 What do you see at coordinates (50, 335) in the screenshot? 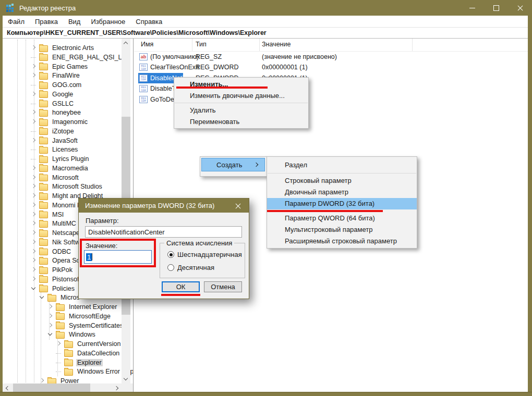
I see `tree-item-windows: Windows` at bounding box center [50, 335].